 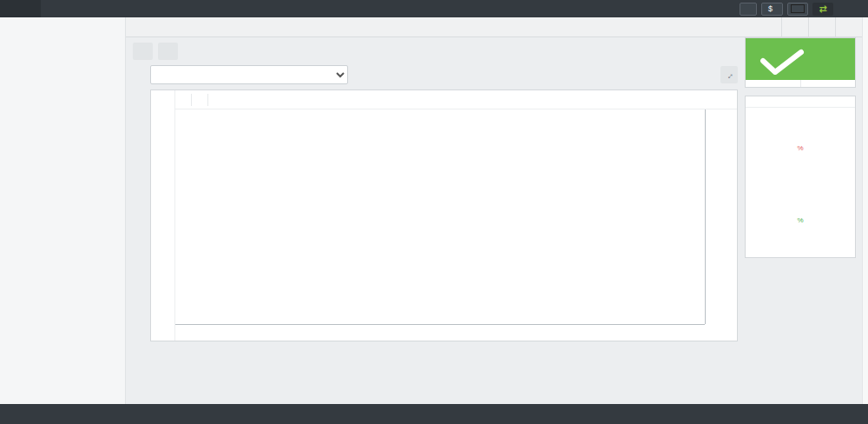 I want to click on expand-icon: ↔, so click(x=729, y=75).